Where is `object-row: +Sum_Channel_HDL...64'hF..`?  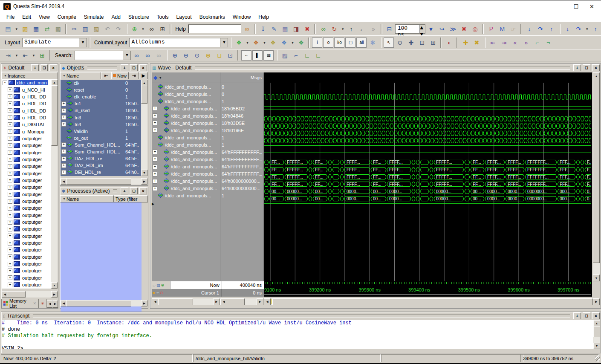 object-row: +Sum_Channel_HDL...64'hF.. is located at coordinates (101, 145).